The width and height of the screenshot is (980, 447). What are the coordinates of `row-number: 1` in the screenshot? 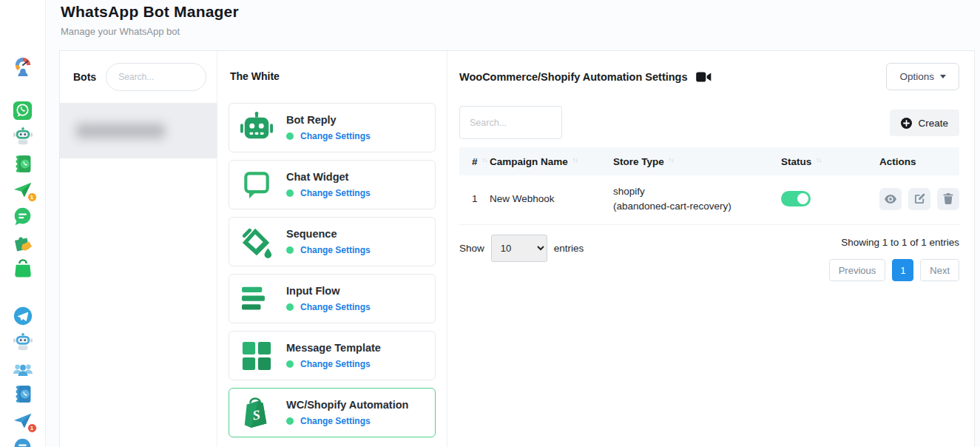 It's located at (475, 198).